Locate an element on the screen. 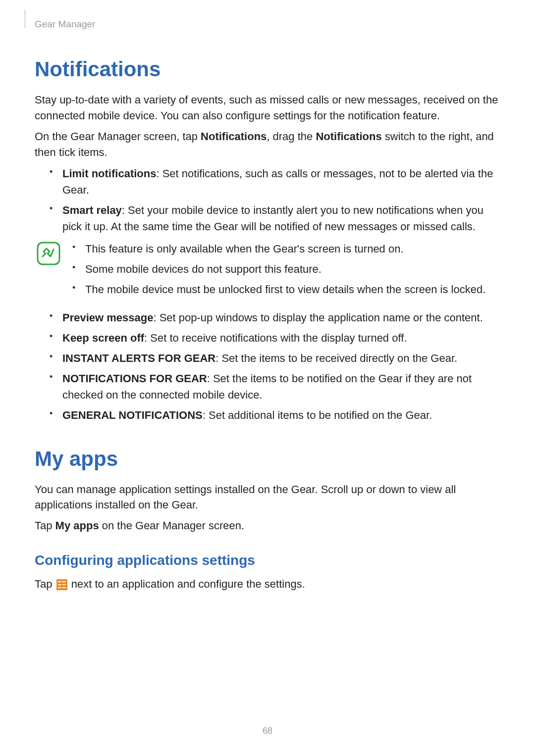 The image size is (535, 756). para-myapps-2: Tap My apps on the Gear Manager screen. is located at coordinates (268, 526).